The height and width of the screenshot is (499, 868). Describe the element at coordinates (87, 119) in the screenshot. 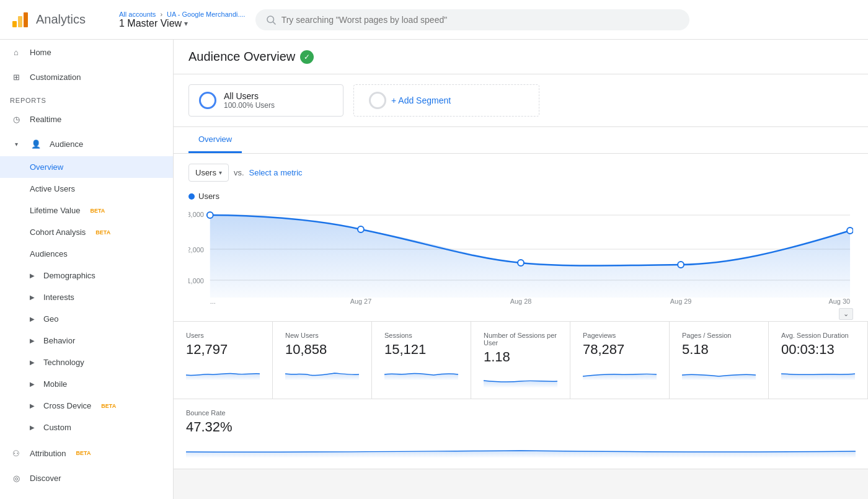

I see `sidebar-item-realtime: ◷ Realtime` at that location.